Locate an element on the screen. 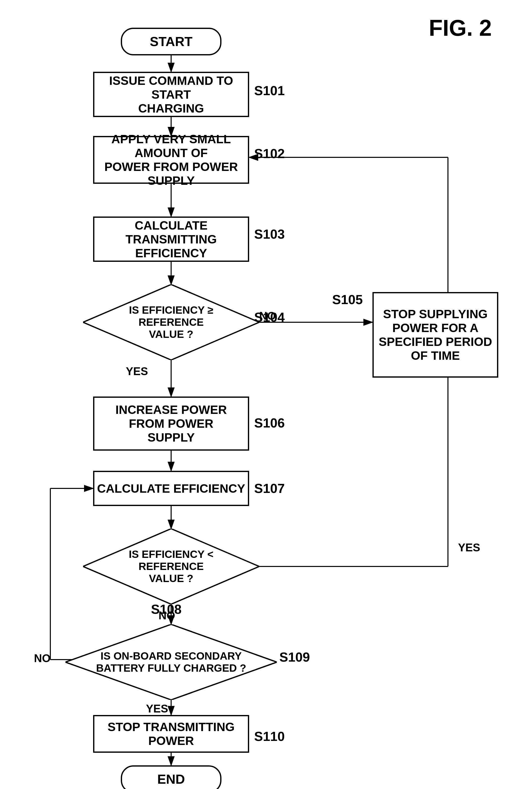 The width and height of the screenshot is (532, 789). figure-label: FIG. 2 is located at coordinates (460, 28).